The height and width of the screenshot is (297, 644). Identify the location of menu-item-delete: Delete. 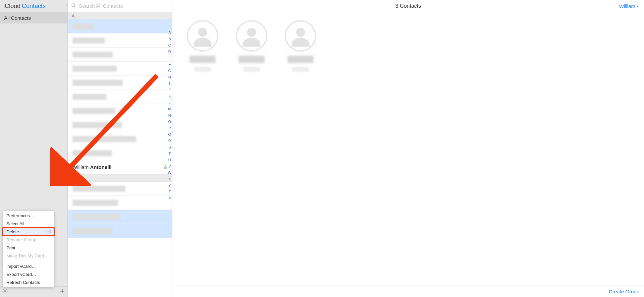
(29, 232).